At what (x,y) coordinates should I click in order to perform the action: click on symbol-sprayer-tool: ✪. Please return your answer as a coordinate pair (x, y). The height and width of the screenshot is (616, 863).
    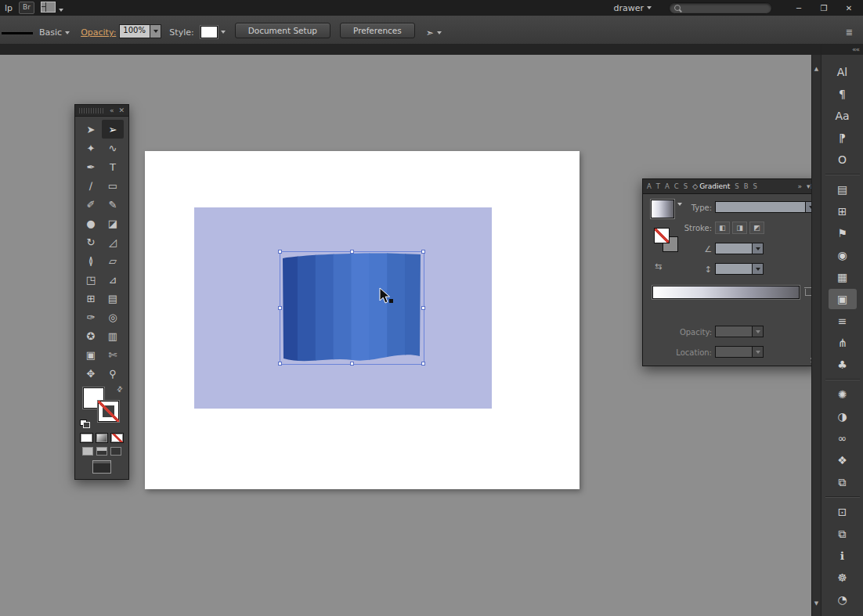
    Looking at the image, I should click on (91, 336).